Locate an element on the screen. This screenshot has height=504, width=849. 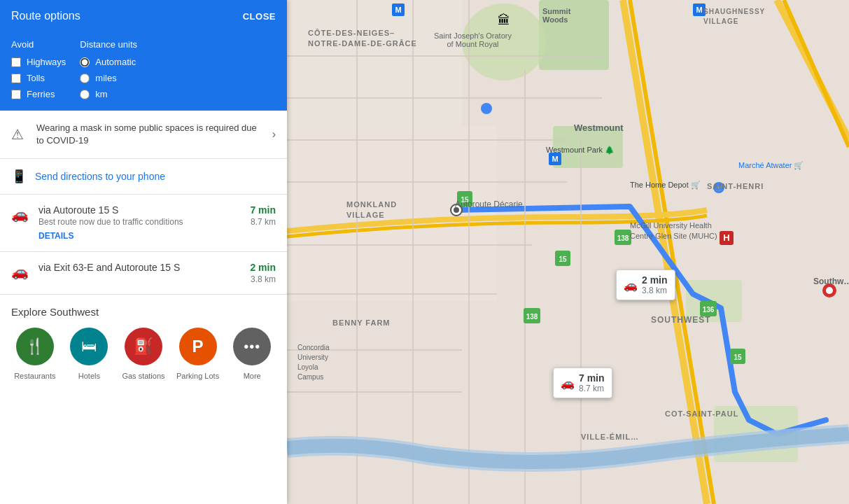
route-item-1: 🚗 via Autoroute 15 S Best route now due … is located at coordinates (143, 223).